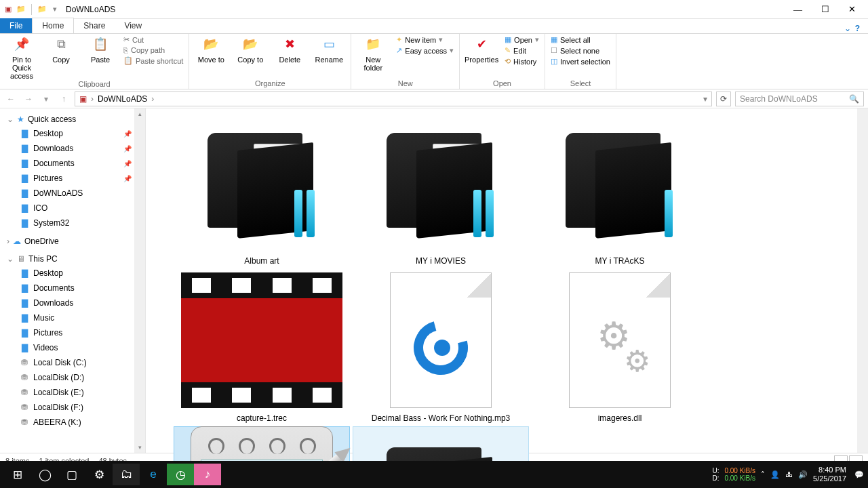 The width and height of the screenshot is (868, 488). What do you see at coordinates (16, 26) in the screenshot?
I see `tab-file: File` at bounding box center [16, 26].